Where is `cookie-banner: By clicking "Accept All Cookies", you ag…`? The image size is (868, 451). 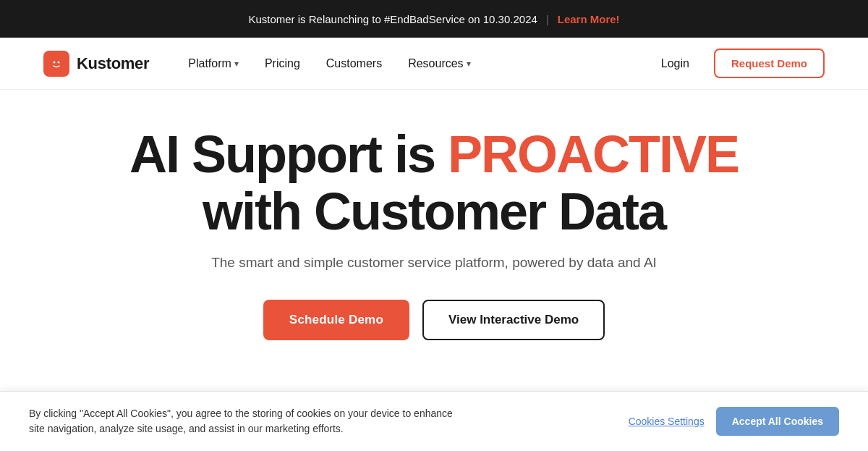
cookie-banner: By clicking "Accept All Cookies", you ag… is located at coordinates (434, 421).